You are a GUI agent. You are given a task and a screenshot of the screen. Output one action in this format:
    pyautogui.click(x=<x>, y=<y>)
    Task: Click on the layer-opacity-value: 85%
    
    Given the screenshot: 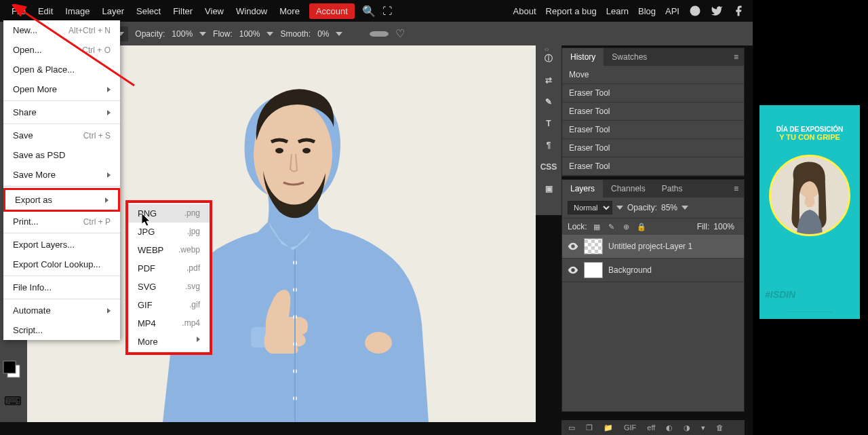 What is the action you would take?
    pyautogui.click(x=669, y=208)
    